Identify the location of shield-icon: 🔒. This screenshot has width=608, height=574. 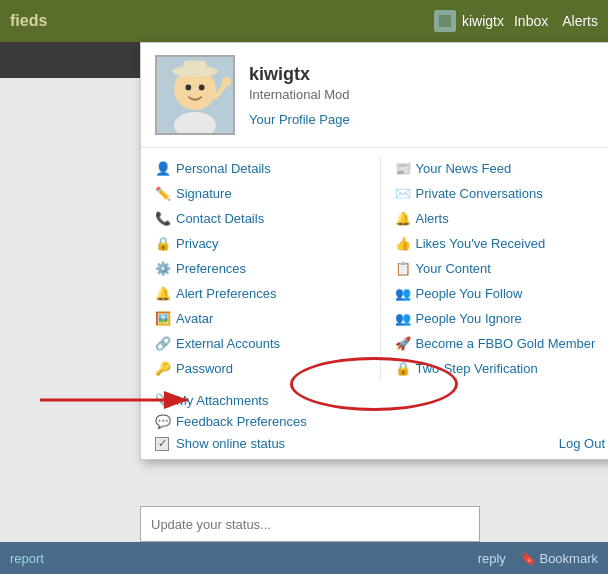
(402, 368).